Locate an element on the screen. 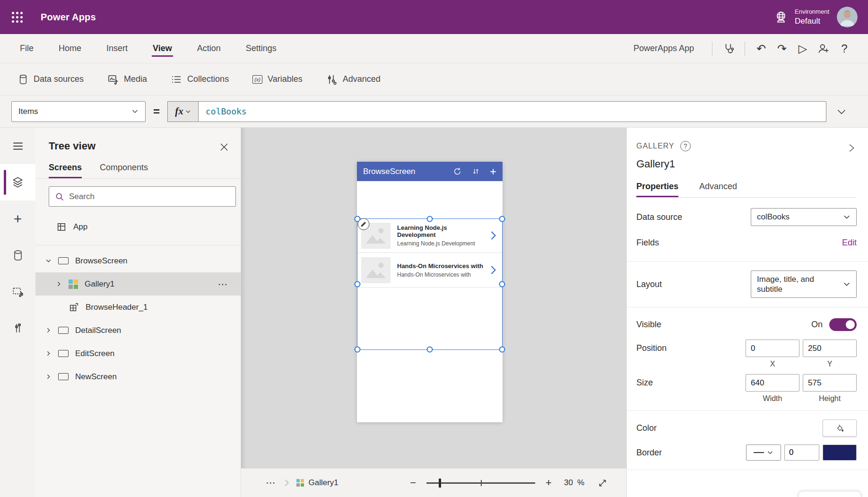 Image resolution: width=868 pixels, height=497 pixels. tab-advanced: Advanced is located at coordinates (718, 189).